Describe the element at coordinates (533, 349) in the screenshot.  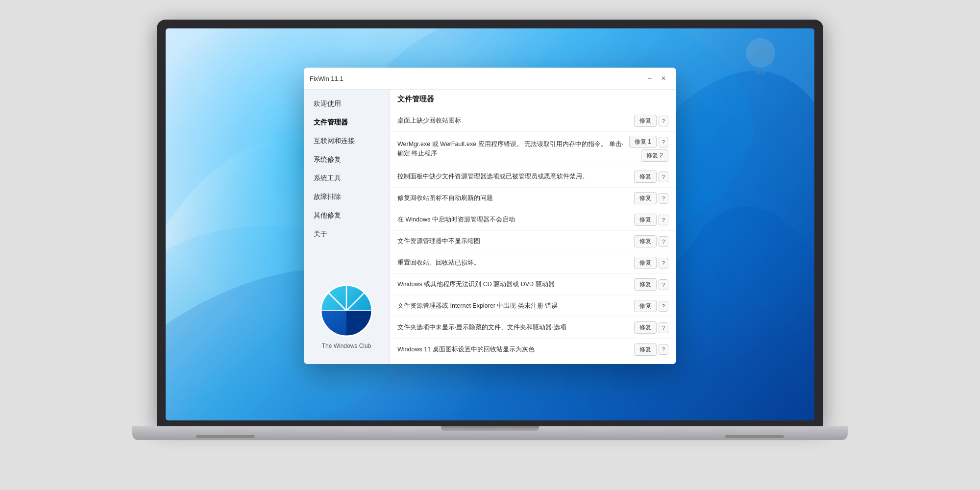
I see `fix-row: Windows 11 桌面图标设置中的回收站显示为灰色 修复 ?` at that location.